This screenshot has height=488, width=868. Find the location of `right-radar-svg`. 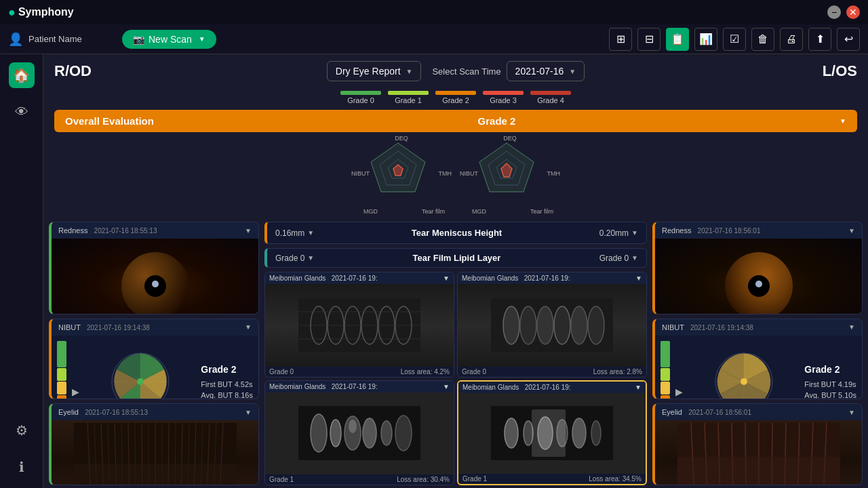

right-radar-svg is located at coordinates (507, 174).